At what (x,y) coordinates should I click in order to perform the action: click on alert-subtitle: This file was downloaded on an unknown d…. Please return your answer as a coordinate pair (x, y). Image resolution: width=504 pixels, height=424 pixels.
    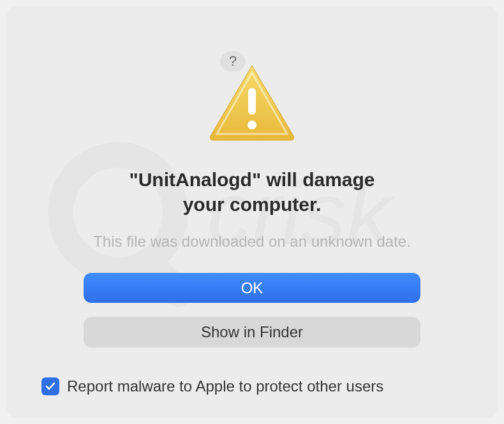
    Looking at the image, I should click on (252, 242).